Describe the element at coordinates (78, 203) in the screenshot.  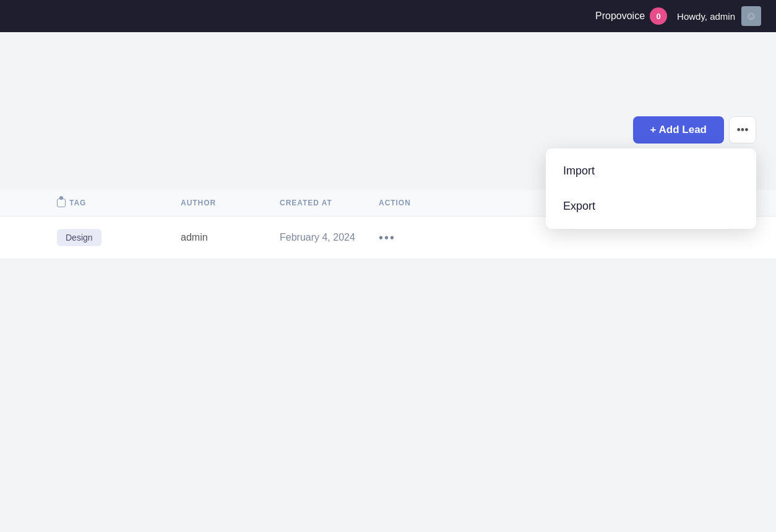
I see `th-tag-label: TAG` at that location.